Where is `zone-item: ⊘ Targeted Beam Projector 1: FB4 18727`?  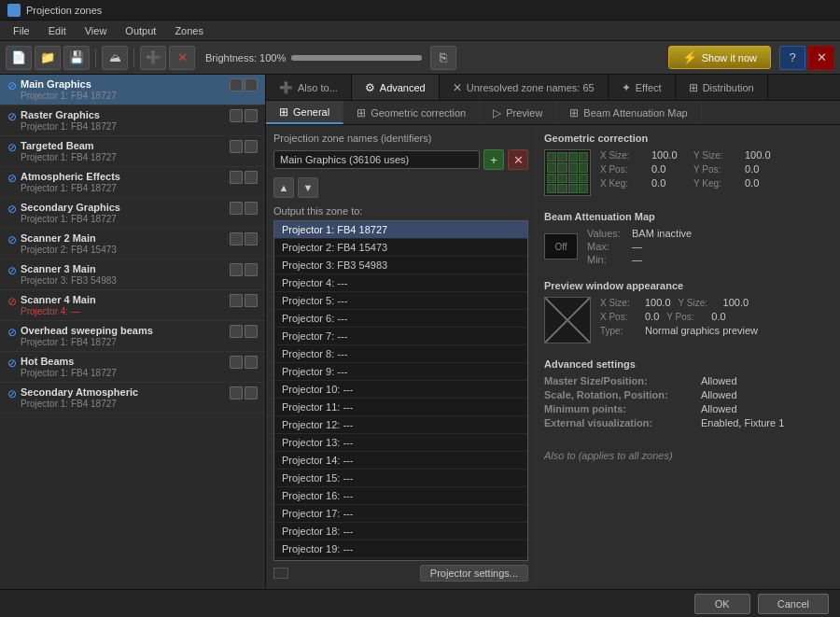
zone-item: ⊘ Targeted Beam Projector 1: FB4 18727 is located at coordinates (133, 151).